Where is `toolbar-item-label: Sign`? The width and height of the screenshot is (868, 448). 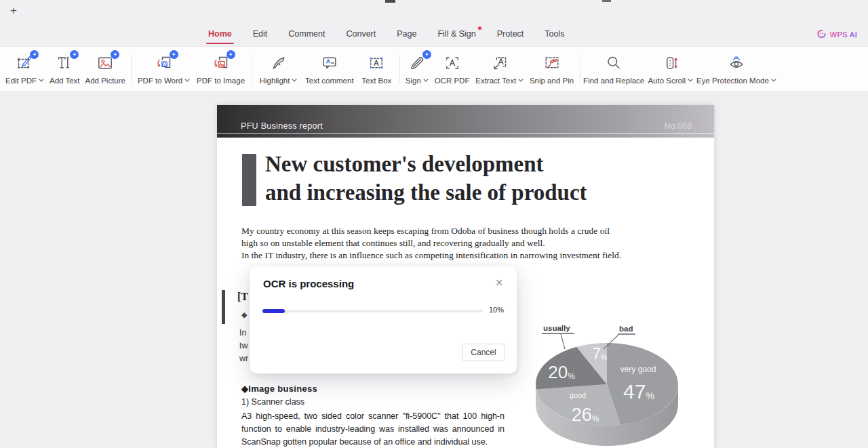 toolbar-item-label: Sign is located at coordinates (417, 81).